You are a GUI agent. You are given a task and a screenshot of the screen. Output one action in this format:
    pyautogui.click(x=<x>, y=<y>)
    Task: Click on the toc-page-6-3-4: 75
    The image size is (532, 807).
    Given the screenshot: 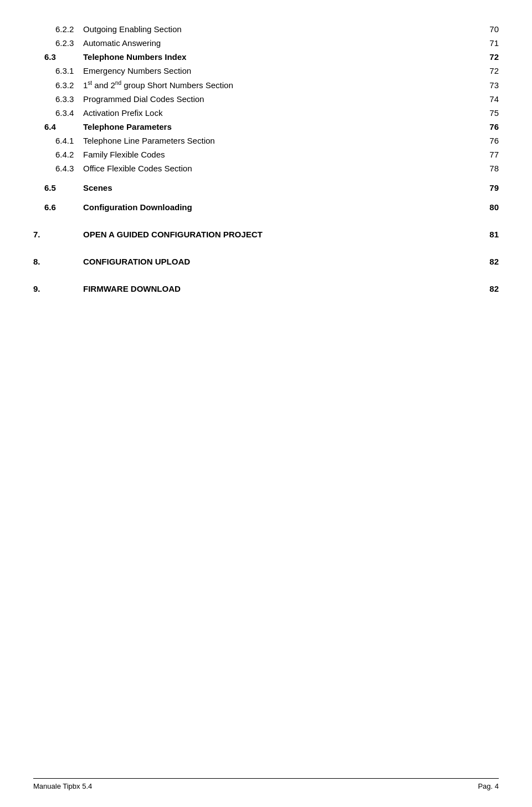 What is the action you would take?
    pyautogui.click(x=482, y=113)
    